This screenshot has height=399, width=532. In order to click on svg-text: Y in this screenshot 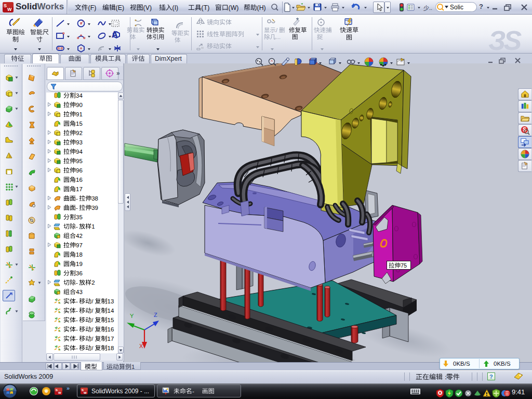, I will do `click(132, 316)`.